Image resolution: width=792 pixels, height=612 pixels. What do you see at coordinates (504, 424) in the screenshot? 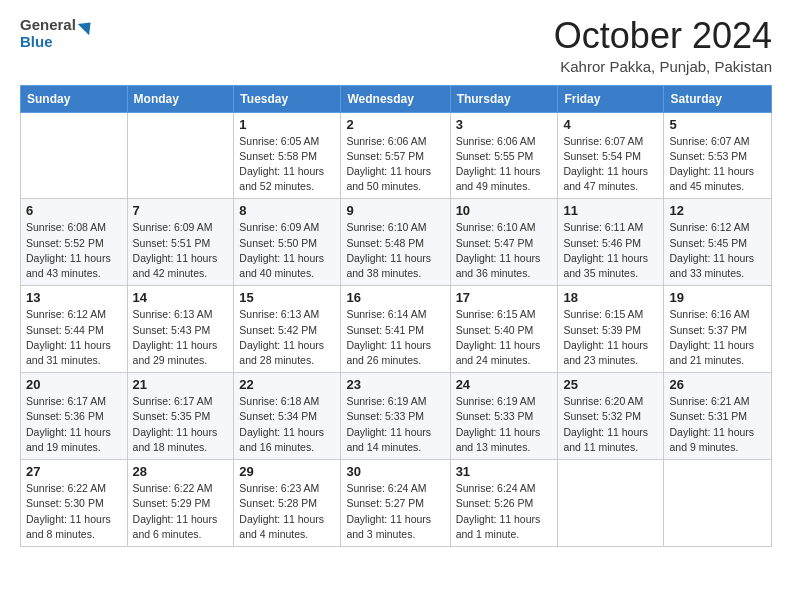
I see `day-info: Sunrise: 6:19 AMSunset: 5:33 PMDaylight:…` at bounding box center [504, 424].